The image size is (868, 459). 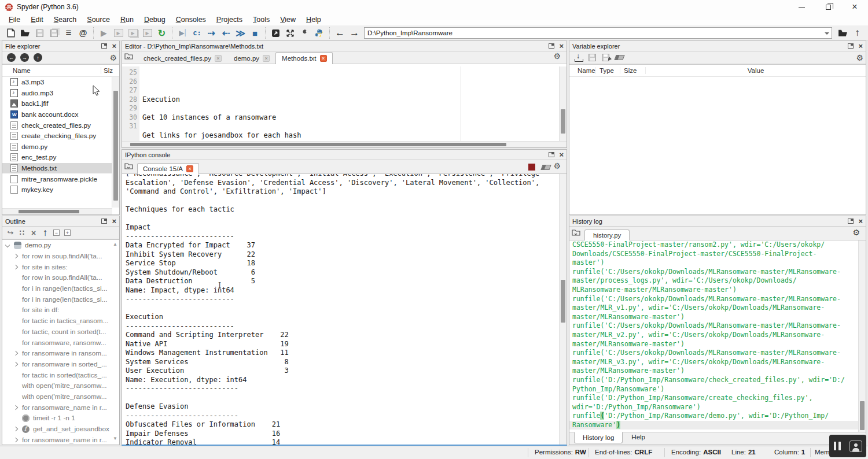 What do you see at coordinates (562, 104) in the screenshot?
I see `editor-vertical-scrollbar` at bounding box center [562, 104].